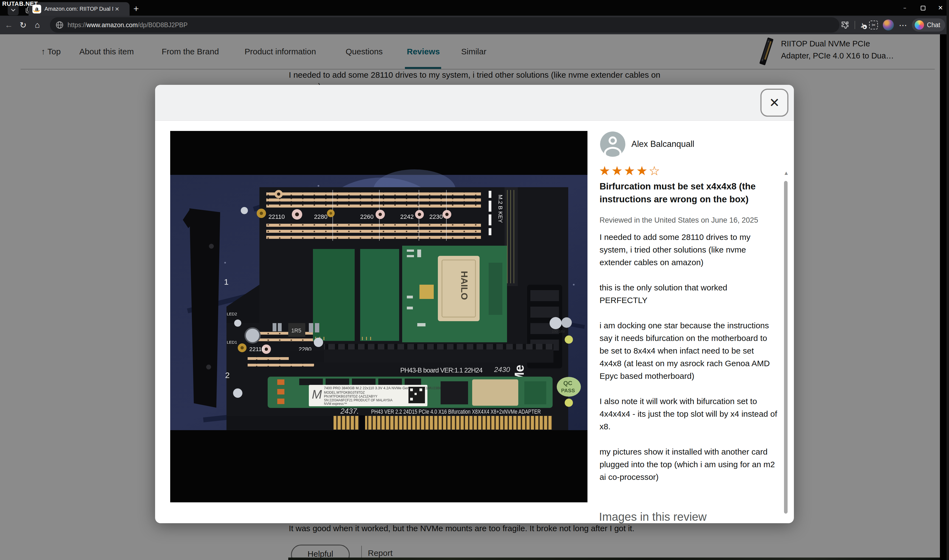 Image resolution: width=949 pixels, height=560 pixels. I want to click on media-controls-icon: ♪▶, so click(862, 25).